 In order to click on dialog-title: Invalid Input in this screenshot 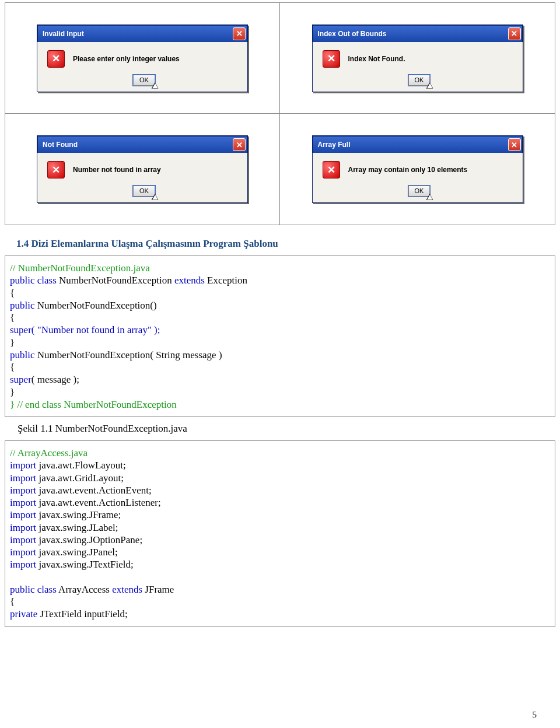, I will do `click(138, 34)`.